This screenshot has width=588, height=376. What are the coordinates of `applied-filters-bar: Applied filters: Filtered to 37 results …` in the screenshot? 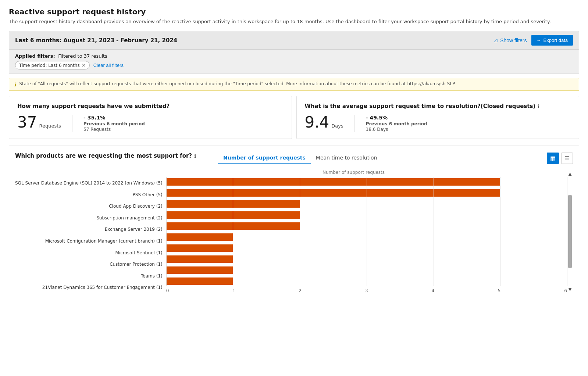 It's located at (294, 62).